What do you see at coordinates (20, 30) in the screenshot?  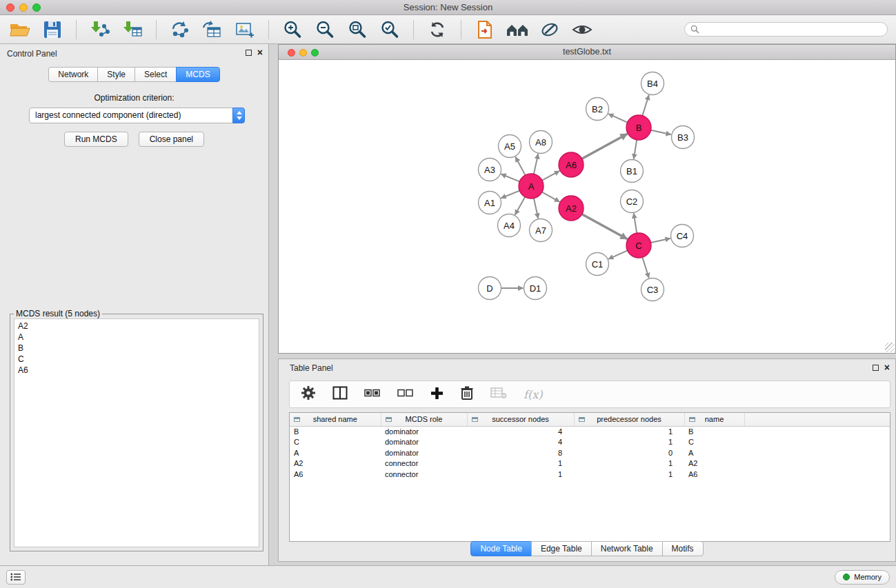 I see `open-session-button` at bounding box center [20, 30].